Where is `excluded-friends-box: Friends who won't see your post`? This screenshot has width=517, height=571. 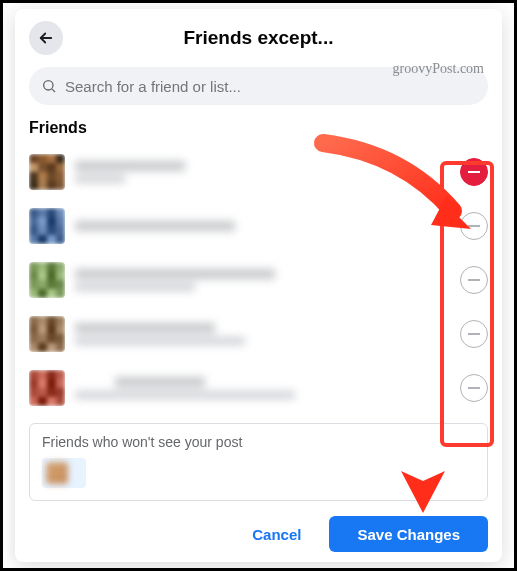 excluded-friends-box: Friends who won't see your post is located at coordinates (258, 462).